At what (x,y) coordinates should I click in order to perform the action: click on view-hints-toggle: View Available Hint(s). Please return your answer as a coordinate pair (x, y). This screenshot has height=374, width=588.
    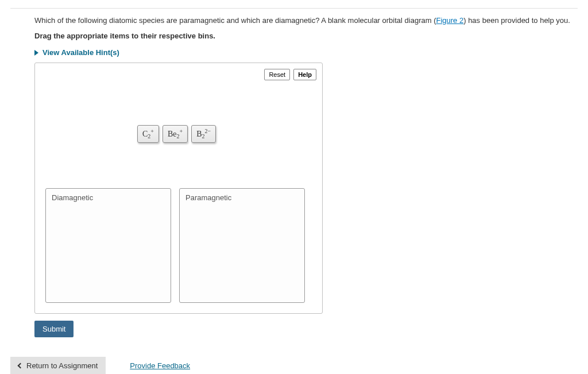
    Looking at the image, I should click on (306, 53).